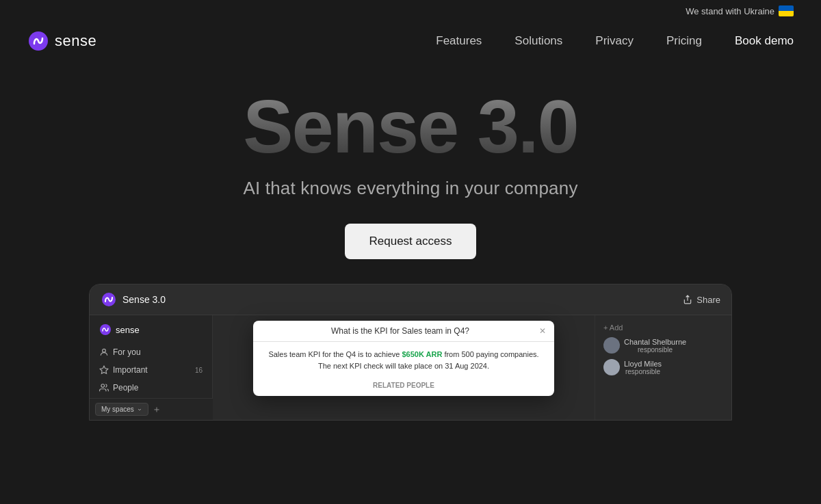  I want to click on logo-text: sense, so click(75, 41).